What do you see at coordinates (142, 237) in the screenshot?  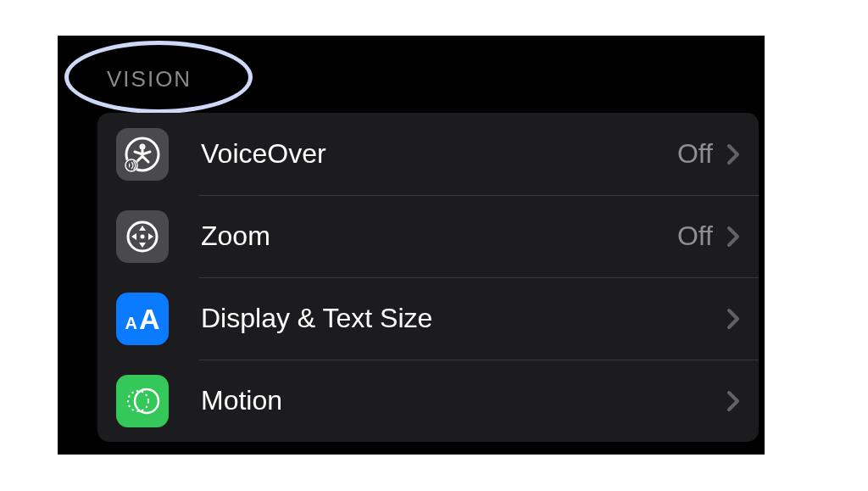 I see `zoom-icon` at bounding box center [142, 237].